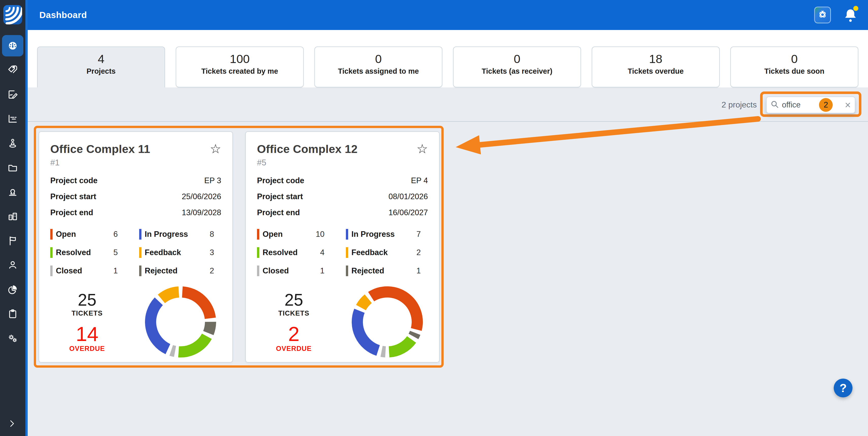 This screenshot has height=436, width=868. I want to click on status-legend-item: Resolved 5, so click(88, 253).